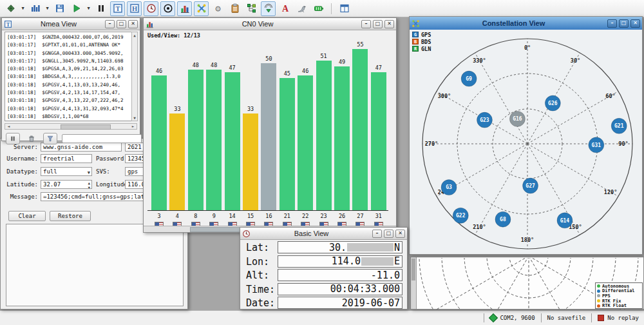 The image size is (644, 325). What do you see at coordinates (623, 23) in the screenshot?
I see `constellation-maximize-button` at bounding box center [623, 23].